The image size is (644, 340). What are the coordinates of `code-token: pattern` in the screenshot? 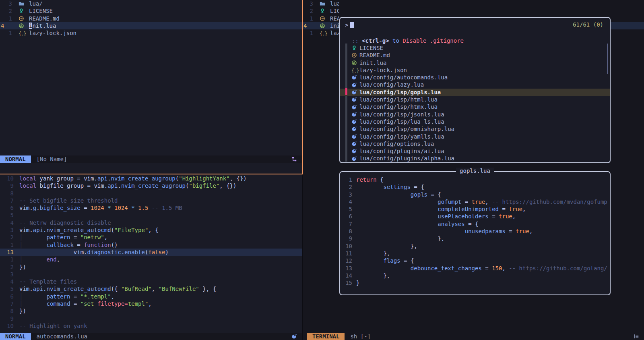 It's located at (58, 237).